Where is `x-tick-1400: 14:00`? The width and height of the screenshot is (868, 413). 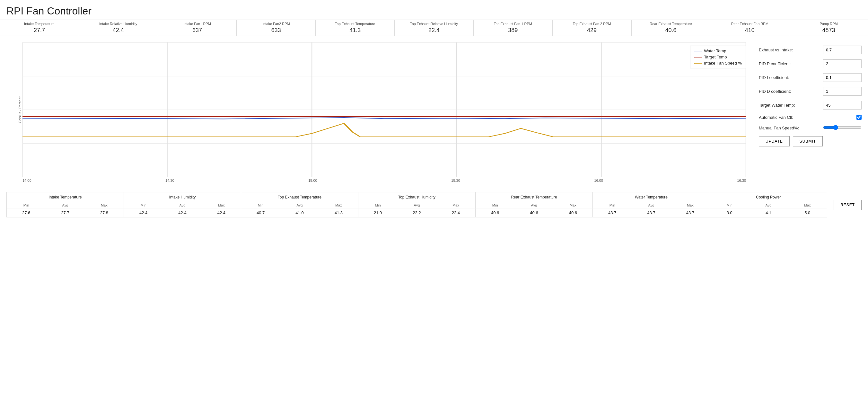 x-tick-1400: 14:00 is located at coordinates (27, 181).